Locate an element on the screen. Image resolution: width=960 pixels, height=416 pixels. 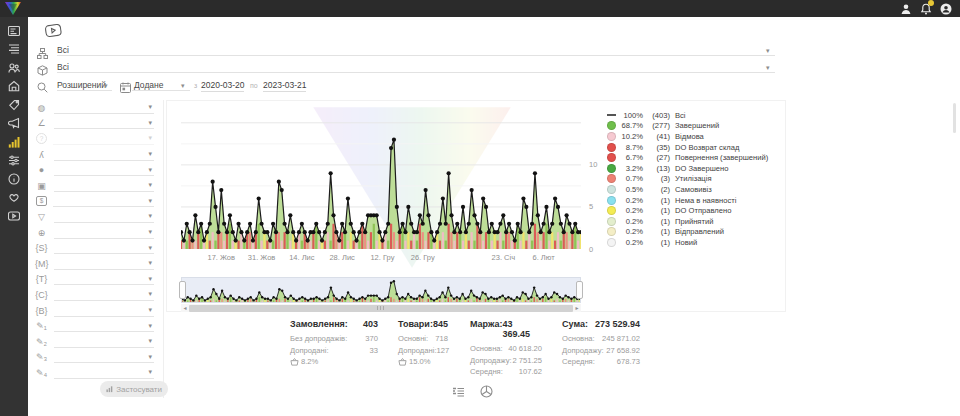
legend-item: 10.2%(41)Відмова is located at coordinates (696, 136).